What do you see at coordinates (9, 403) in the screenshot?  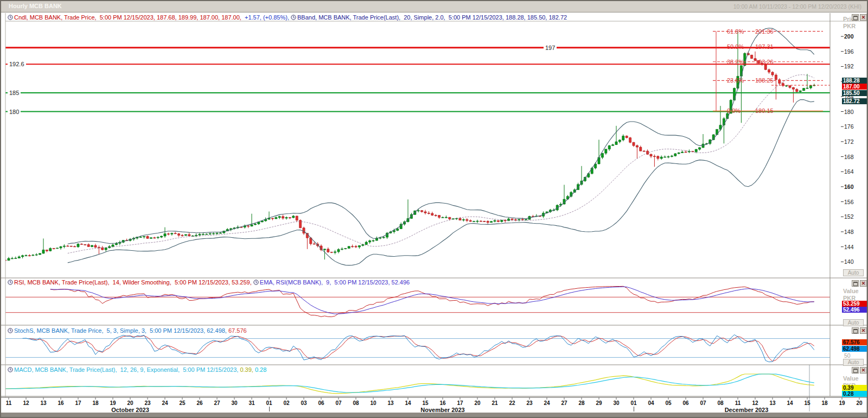 I see `date-tick: 11` at bounding box center [9, 403].